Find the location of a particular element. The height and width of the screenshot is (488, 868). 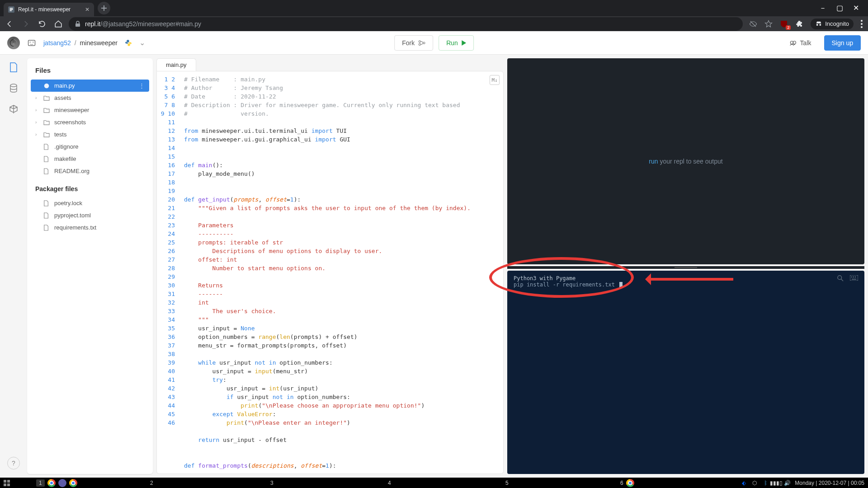

apps-icon is located at coordinates (7, 483).